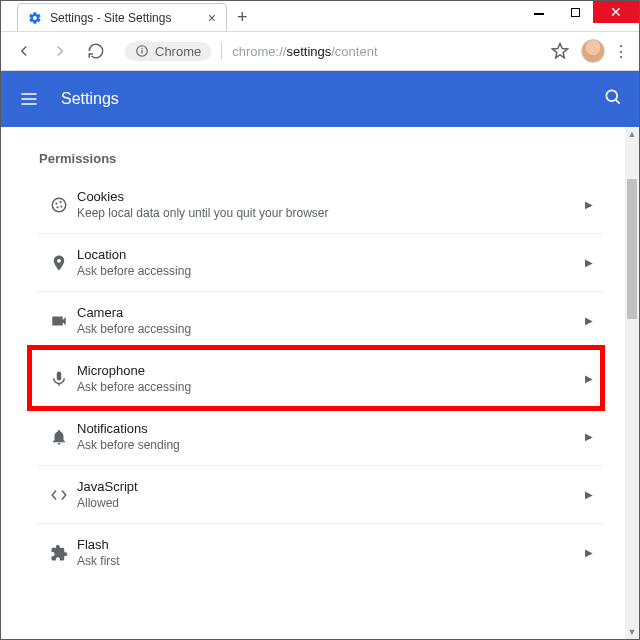 The image size is (640, 640). What do you see at coordinates (320, 51) in the screenshot?
I see `address-bar: Chrome chrome://settings/content ⋮` at bounding box center [320, 51].